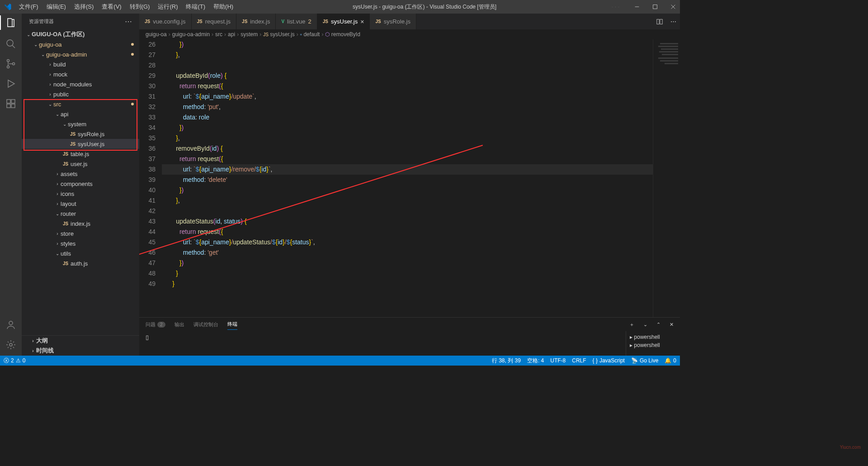 The height and width of the screenshot is (466, 868). What do you see at coordinates (655, 7) in the screenshot?
I see `maximize-icon` at bounding box center [655, 7].